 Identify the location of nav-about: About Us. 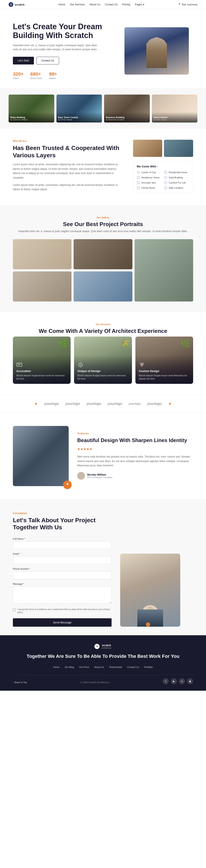
(95, 5).